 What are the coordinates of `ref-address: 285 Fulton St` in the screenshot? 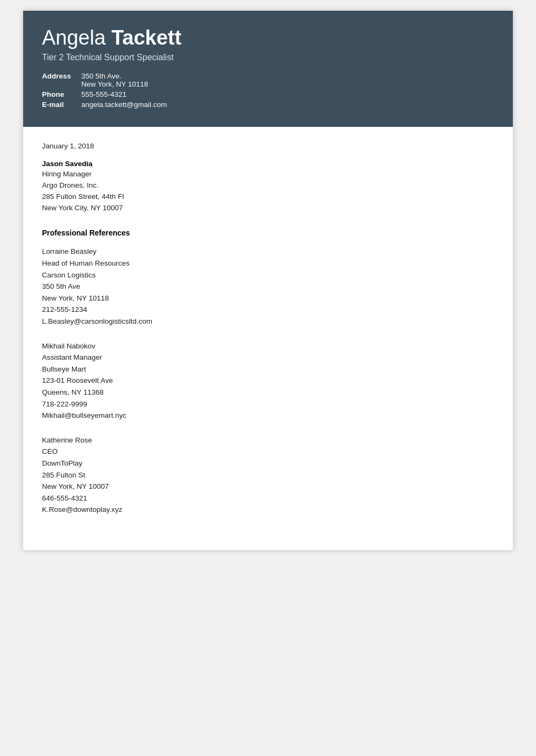 It's located at (268, 475).